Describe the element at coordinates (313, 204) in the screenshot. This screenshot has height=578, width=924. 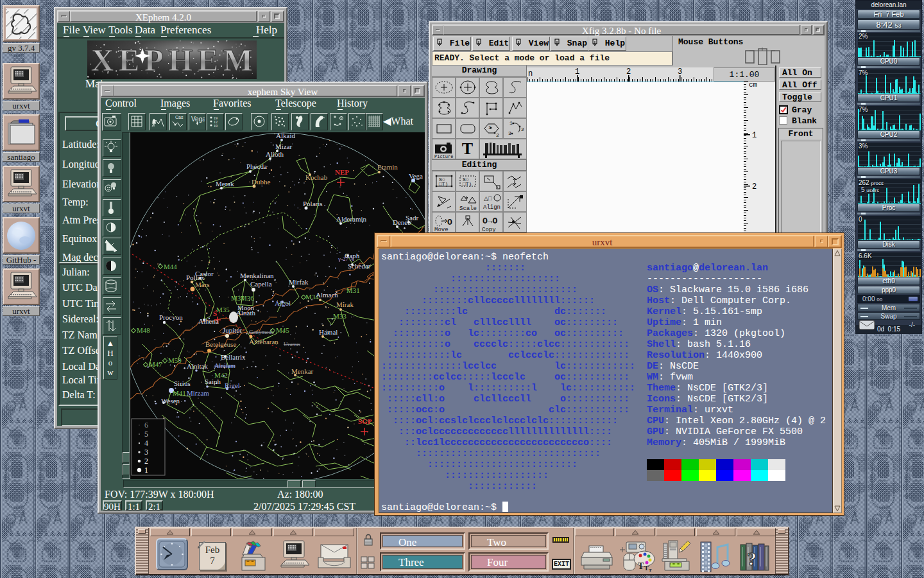
I see `svg-text: Polaris` at that location.